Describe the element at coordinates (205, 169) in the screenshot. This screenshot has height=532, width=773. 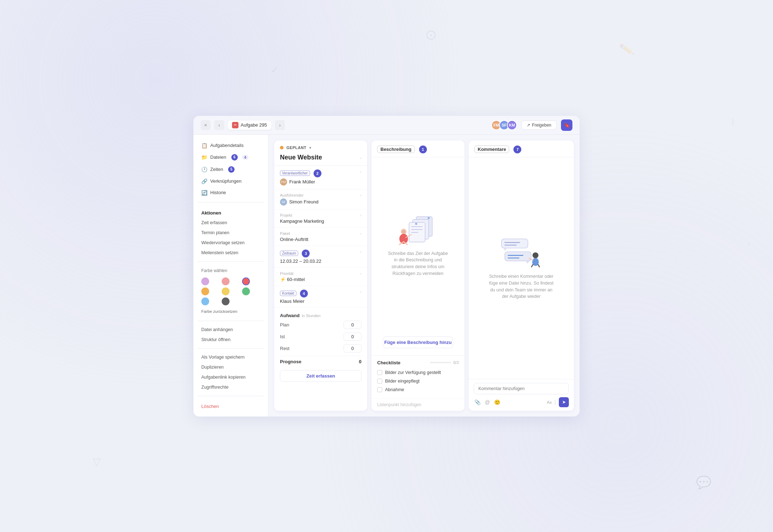
I see `time-icon: 🕐` at that location.